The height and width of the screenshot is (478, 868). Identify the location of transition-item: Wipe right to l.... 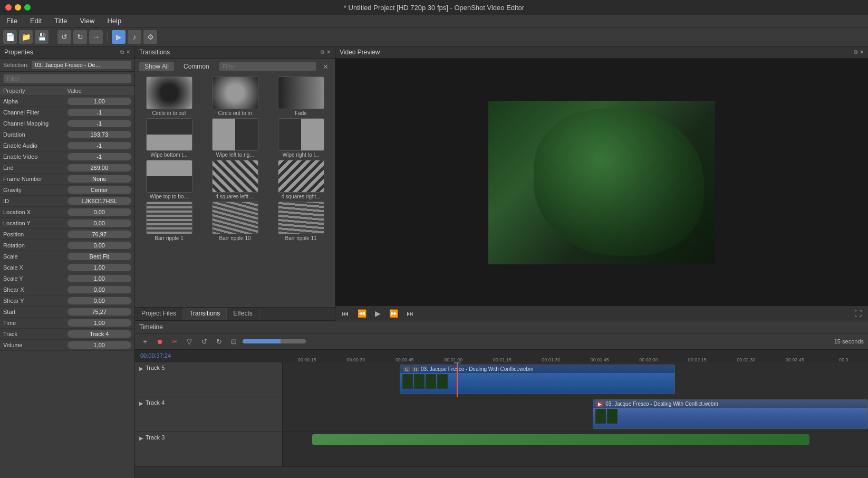
(301, 138).